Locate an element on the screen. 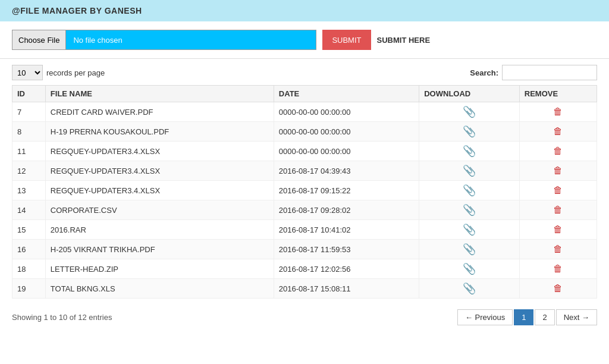 The image size is (609, 364). table-controls: 10 25 50 100 records per page Search: is located at coordinates (304, 73).